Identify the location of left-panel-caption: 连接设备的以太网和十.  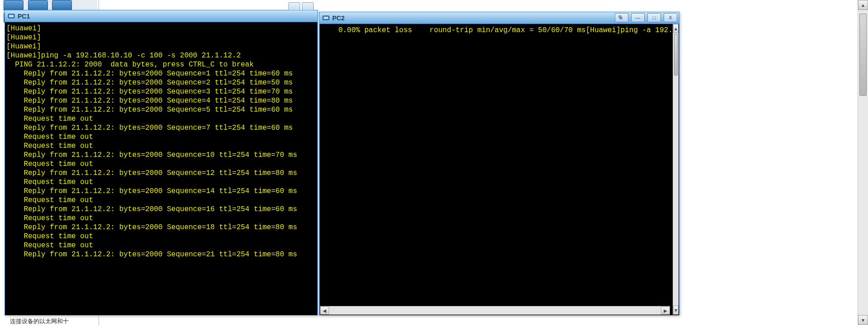
(39, 321).